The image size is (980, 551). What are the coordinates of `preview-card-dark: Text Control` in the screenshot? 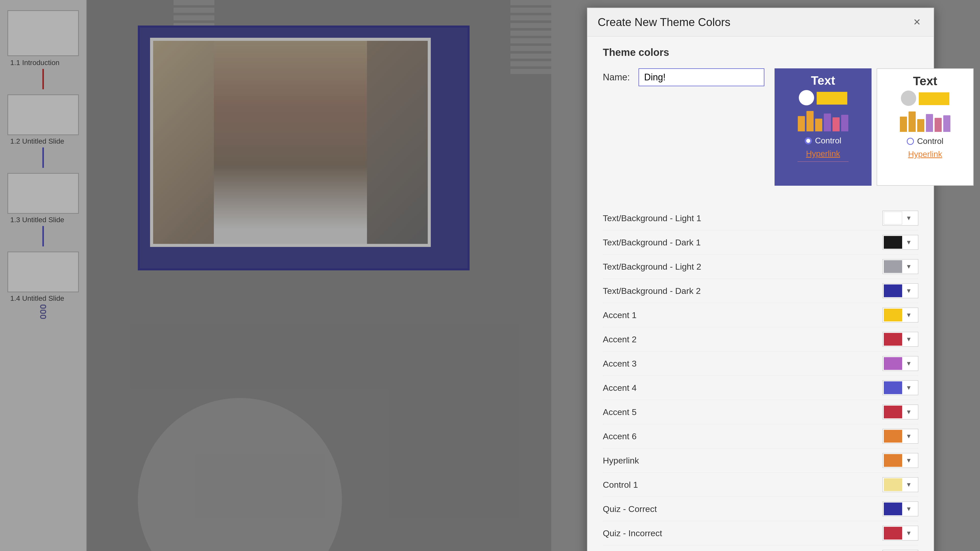 It's located at (823, 127).